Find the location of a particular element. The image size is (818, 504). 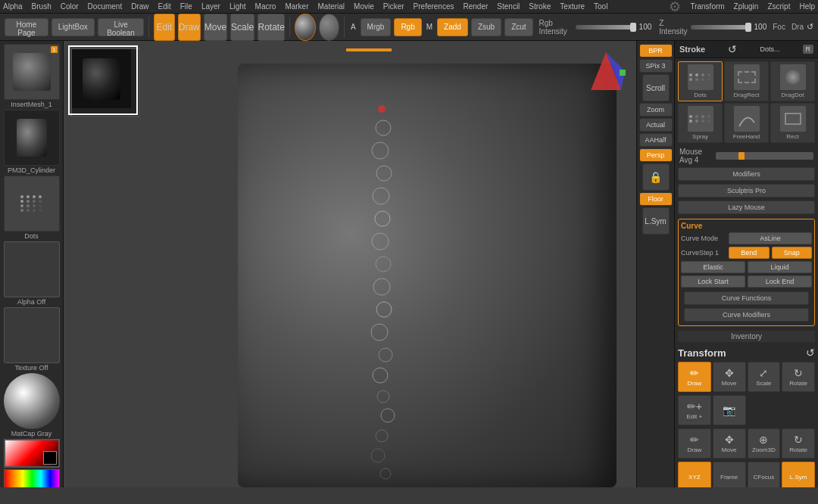

menu-tool: Tool is located at coordinates (601, 6).